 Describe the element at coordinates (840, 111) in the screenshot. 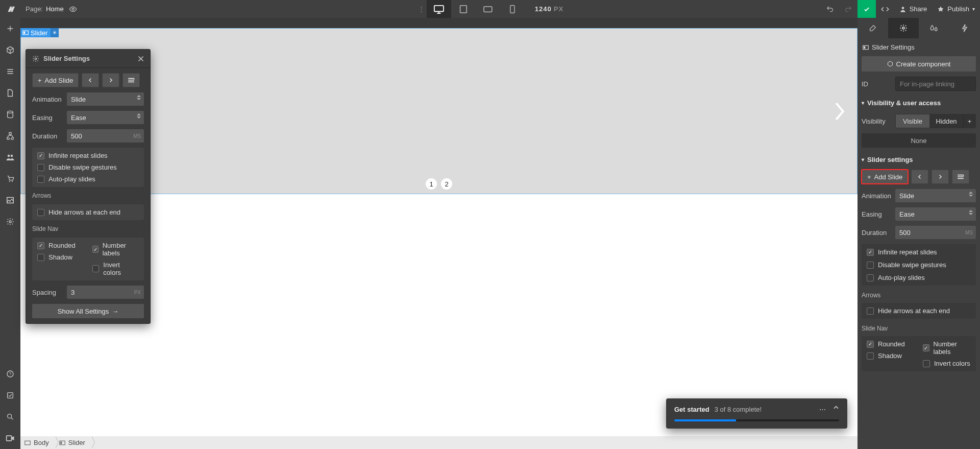

I see `chevron-right-icon` at that location.